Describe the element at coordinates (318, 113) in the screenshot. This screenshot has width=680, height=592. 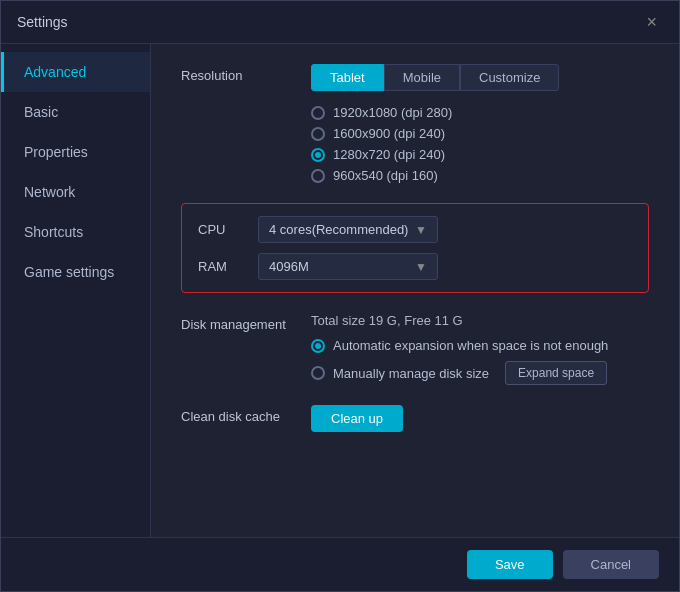
I see `radio-circle-1920` at that location.